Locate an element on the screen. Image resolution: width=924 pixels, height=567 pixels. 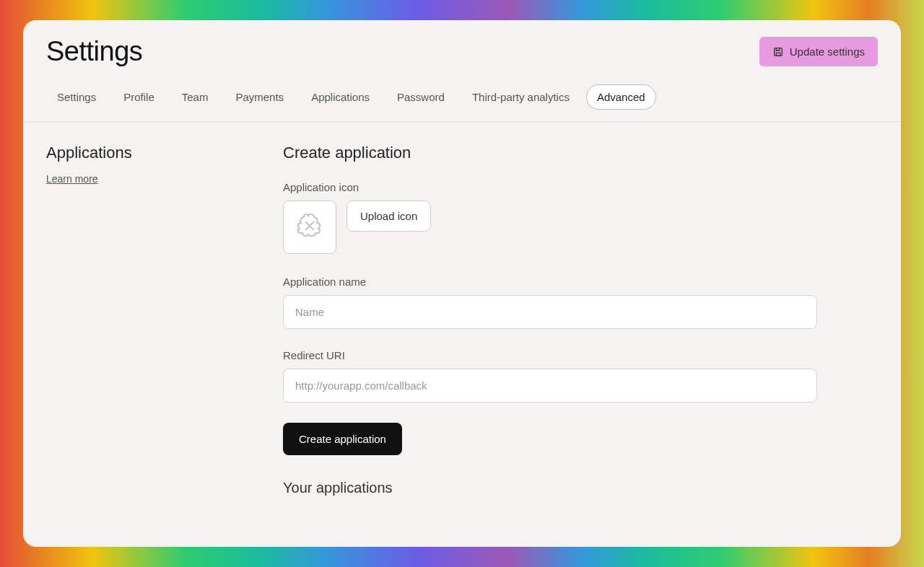
create-application-button: Create application is located at coordinates (342, 439).